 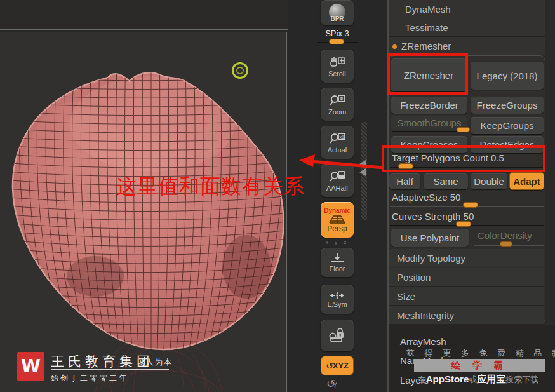 What do you see at coordinates (448, 379) in the screenshot?
I see `wm3-part: AppStore` at bounding box center [448, 379].